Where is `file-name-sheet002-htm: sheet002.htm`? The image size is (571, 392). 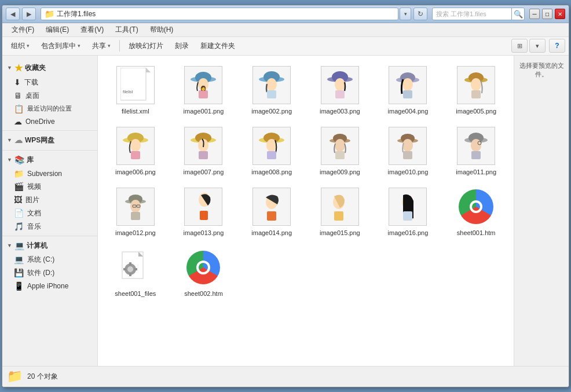 file-name-sheet002-htm: sheet002.htm is located at coordinates (203, 294).